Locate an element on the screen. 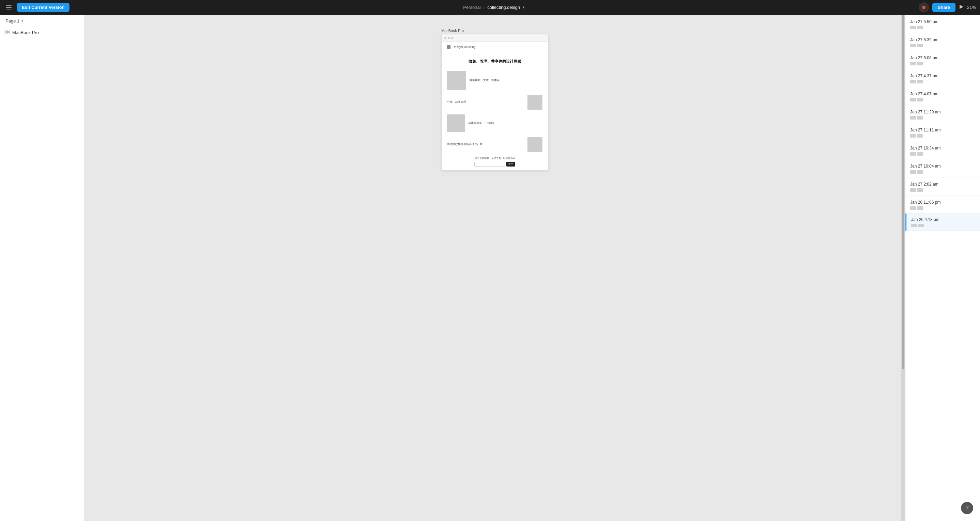 Image resolution: width=980 pixels, height=521 pixels. mockup-headline: 收集、管理、共享你的设计灵感 is located at coordinates (495, 62).